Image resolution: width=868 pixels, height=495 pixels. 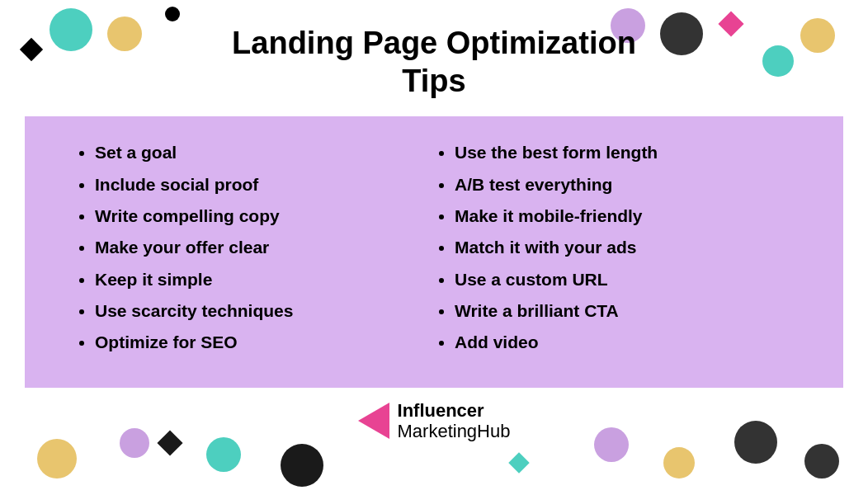 I want to click on logo-influencer: Influencer, so click(x=454, y=411).